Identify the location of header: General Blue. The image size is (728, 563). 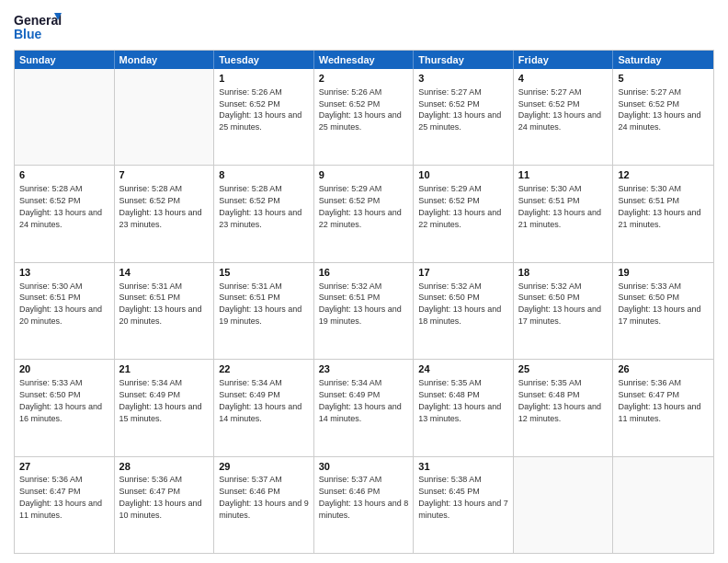
(364, 27).